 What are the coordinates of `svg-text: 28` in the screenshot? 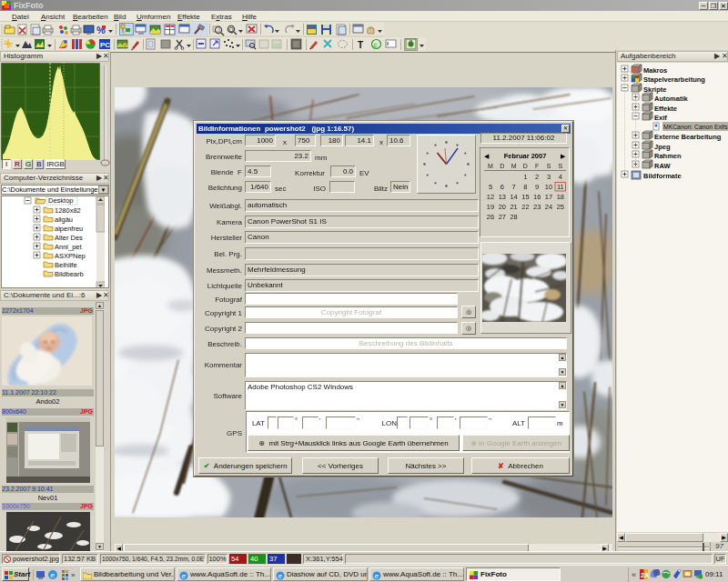 It's located at (513, 216).